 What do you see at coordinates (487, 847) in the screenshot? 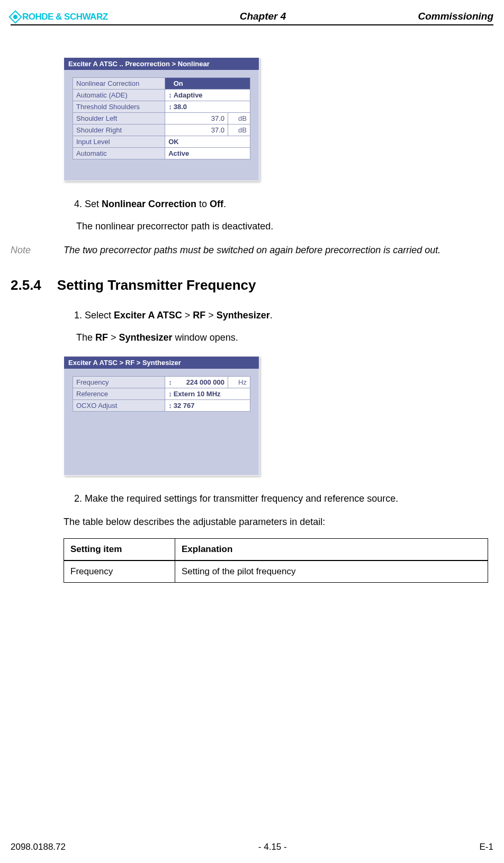
I see `footer-right: E-1` at bounding box center [487, 847].